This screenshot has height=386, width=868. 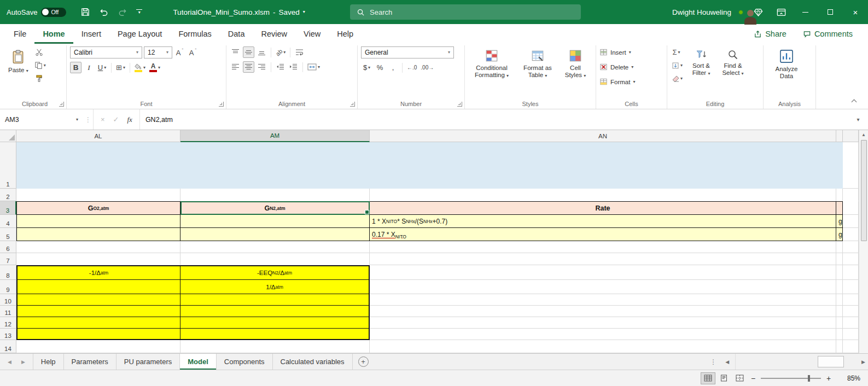 What do you see at coordinates (49, 362) in the screenshot?
I see `sheet-tab-help: Help` at bounding box center [49, 362].